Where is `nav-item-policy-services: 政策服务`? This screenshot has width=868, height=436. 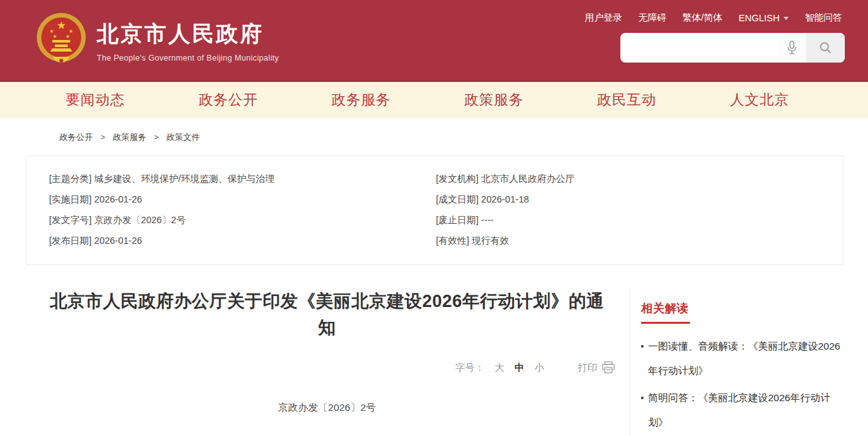
nav-item-policy-services: 政策服务 is located at coordinates (494, 100).